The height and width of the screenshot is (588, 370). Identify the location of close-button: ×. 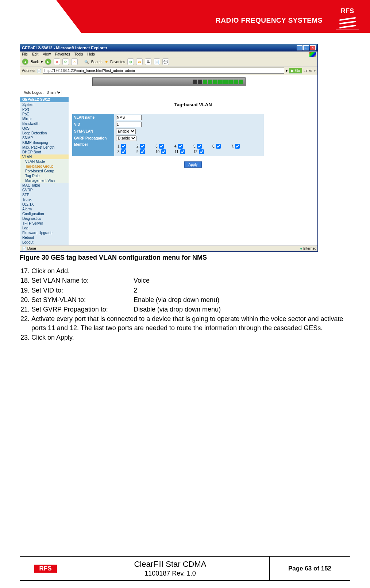
(313, 48).